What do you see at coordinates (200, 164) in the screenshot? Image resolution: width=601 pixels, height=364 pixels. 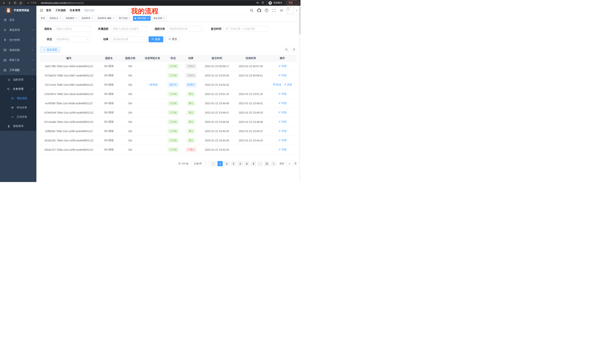 I see `page-size-select: 10条/页` at bounding box center [200, 164].